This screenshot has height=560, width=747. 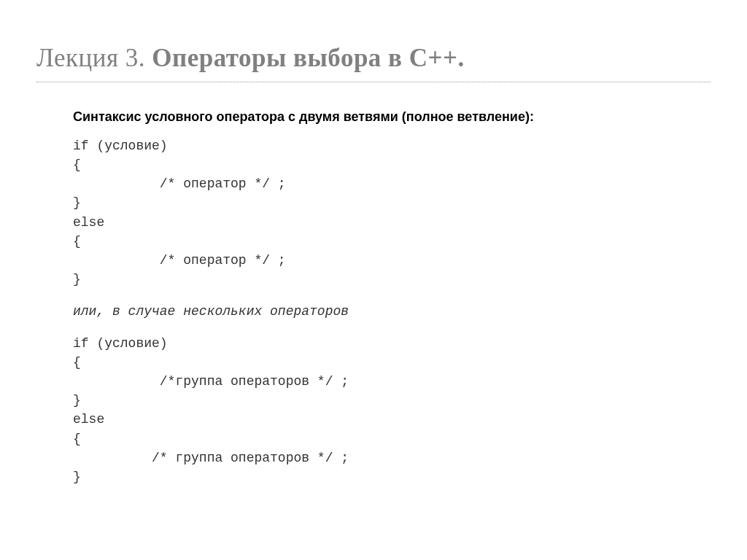 I want to click on title-light: Лекция 3., so click(x=94, y=58).